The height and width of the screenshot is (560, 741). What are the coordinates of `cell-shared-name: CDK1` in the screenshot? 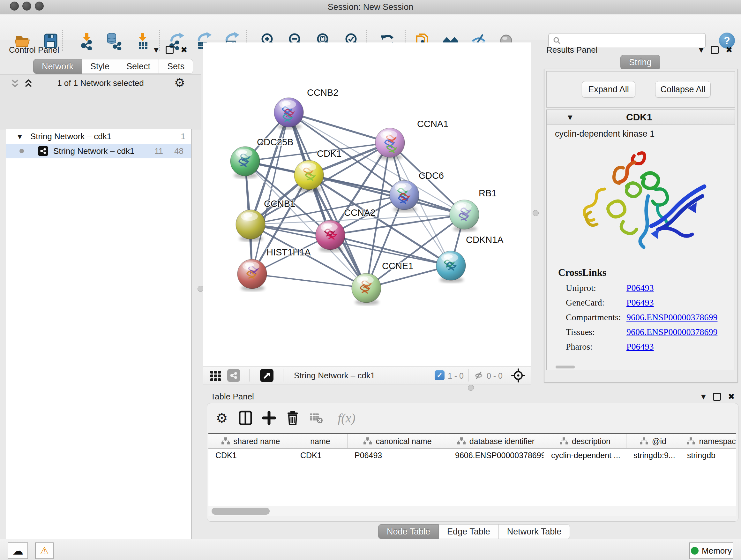 It's located at (251, 455).